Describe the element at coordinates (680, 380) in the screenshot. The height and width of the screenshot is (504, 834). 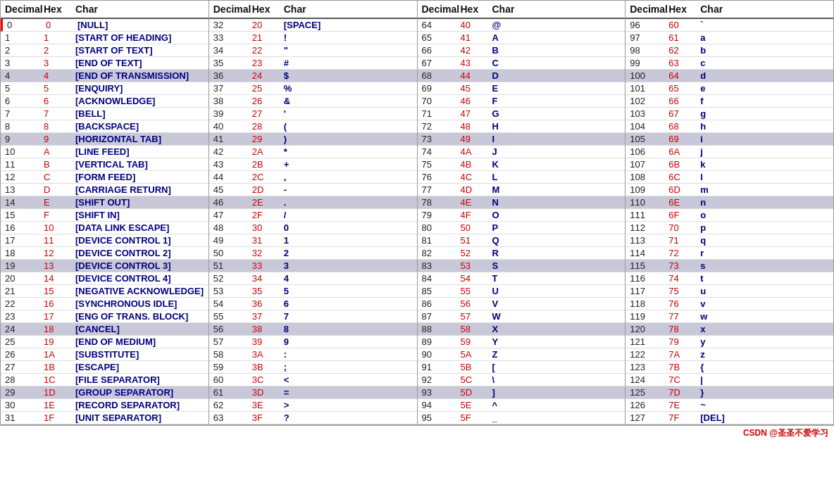
I see `hex-cell: 7C` at that location.